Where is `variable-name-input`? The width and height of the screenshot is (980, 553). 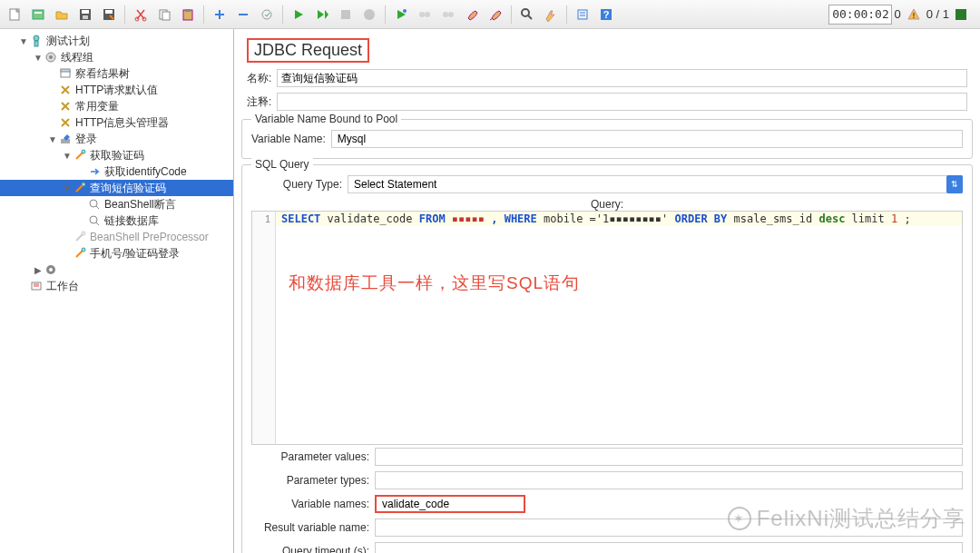
variable-name-input is located at coordinates (647, 139).